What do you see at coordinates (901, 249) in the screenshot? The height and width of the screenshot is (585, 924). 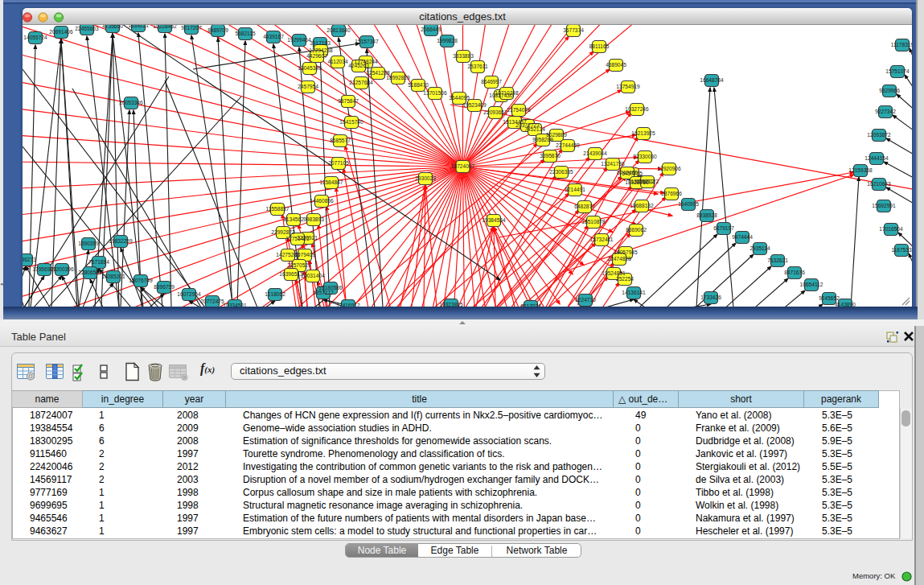 I see `svg-text: 1167533` at bounding box center [901, 249].